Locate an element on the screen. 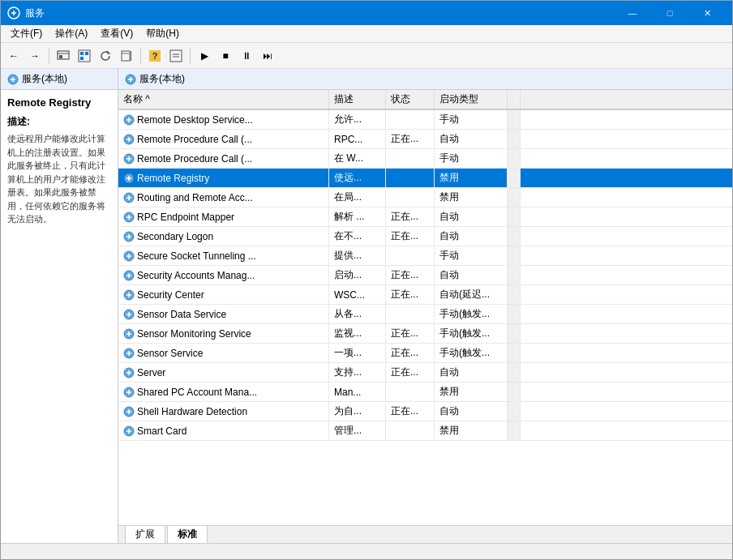 This screenshot has width=733, height=560. panel-header: 服务(本地) is located at coordinates (425, 79).